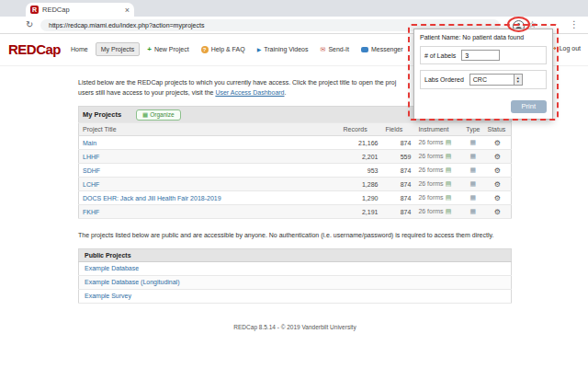  I want to click on stepper-down-icon: ▼, so click(518, 82).